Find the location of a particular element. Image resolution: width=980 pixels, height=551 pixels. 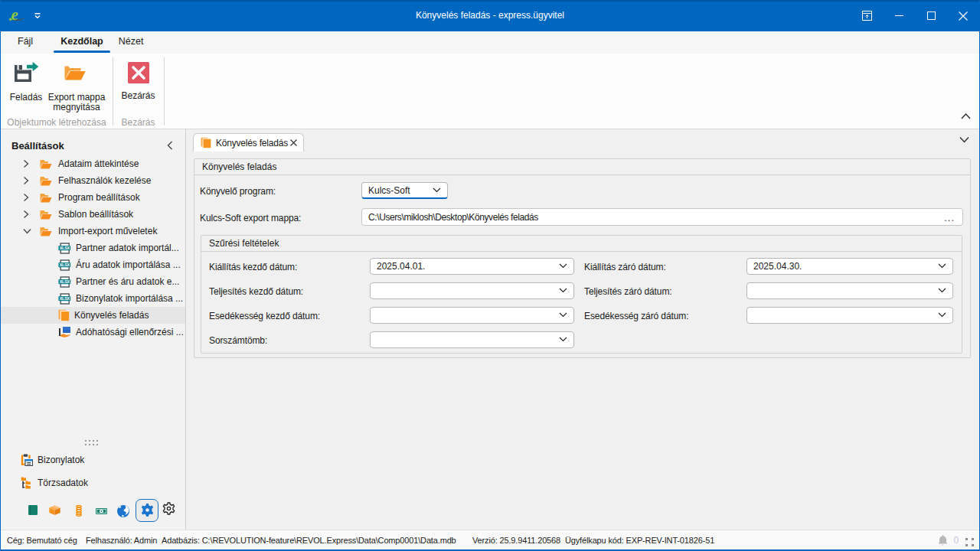

svg-text: e is located at coordinates (15, 15).